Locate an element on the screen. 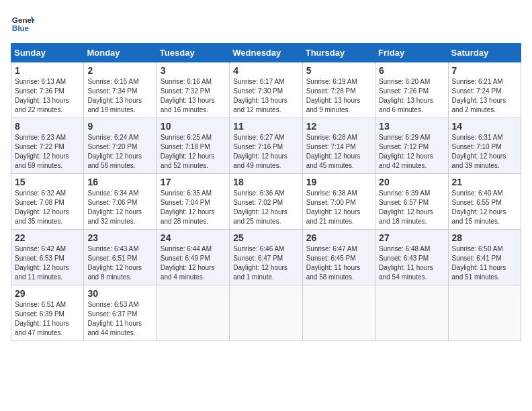 The image size is (532, 411). day-number: 6 is located at coordinates (411, 71).